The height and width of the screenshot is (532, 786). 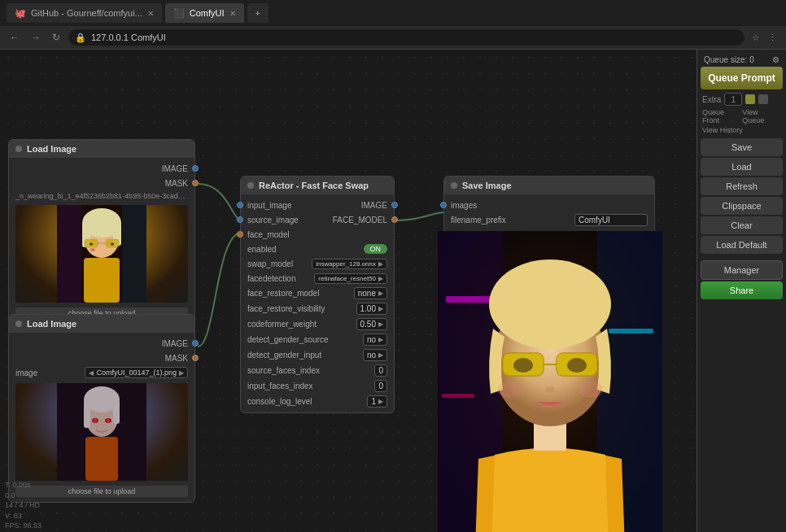 I want to click on detect-input-value: no ▶, so click(x=375, y=355).